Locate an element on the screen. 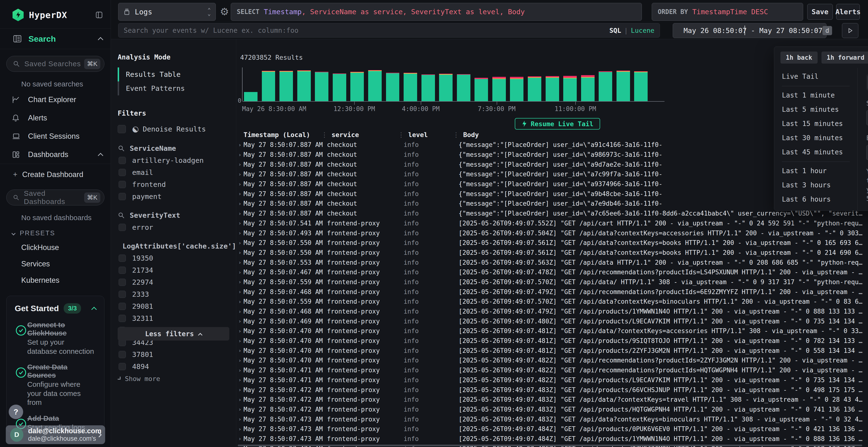  time-preset-last-1-minute: Last 1 minute is located at coordinates (816, 95).